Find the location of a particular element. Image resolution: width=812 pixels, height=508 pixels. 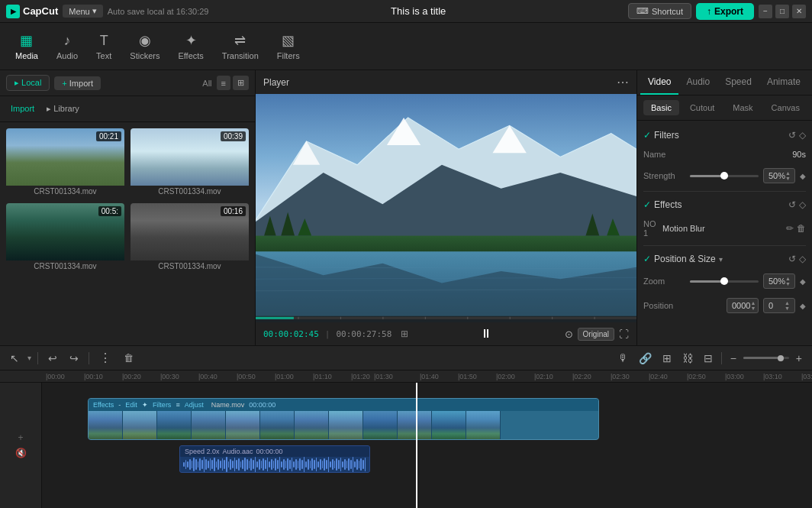

audio-header: Speed 2.0x Audio.aac 00:00:00 is located at coordinates (275, 451).